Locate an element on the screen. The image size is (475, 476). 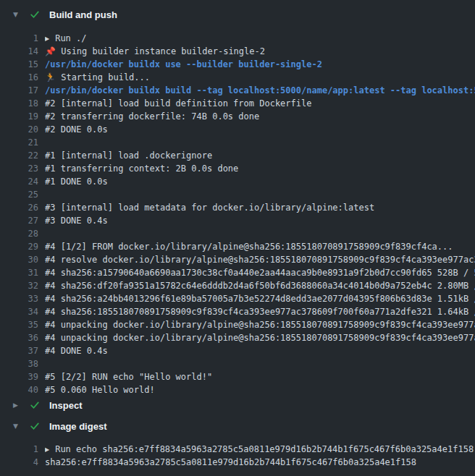
section-log-image-digest: 1▶Run echo sha256:e7ff8834a5963a2785c5a0… is located at coordinates (238, 451).